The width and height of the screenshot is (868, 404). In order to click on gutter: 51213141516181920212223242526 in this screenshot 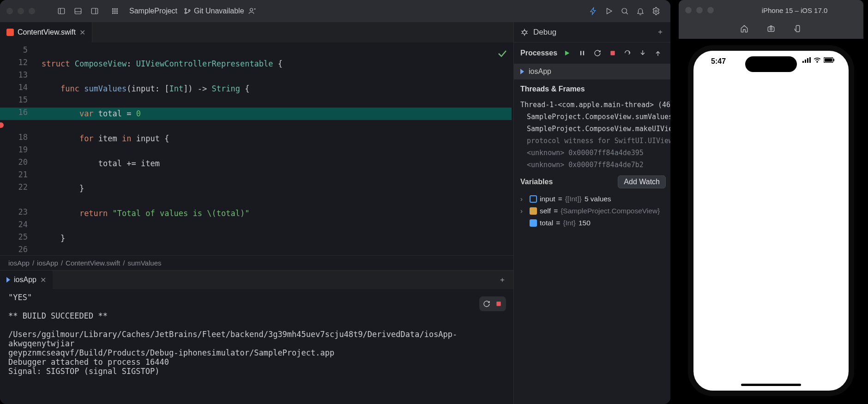, I will do `click(16, 149)`.